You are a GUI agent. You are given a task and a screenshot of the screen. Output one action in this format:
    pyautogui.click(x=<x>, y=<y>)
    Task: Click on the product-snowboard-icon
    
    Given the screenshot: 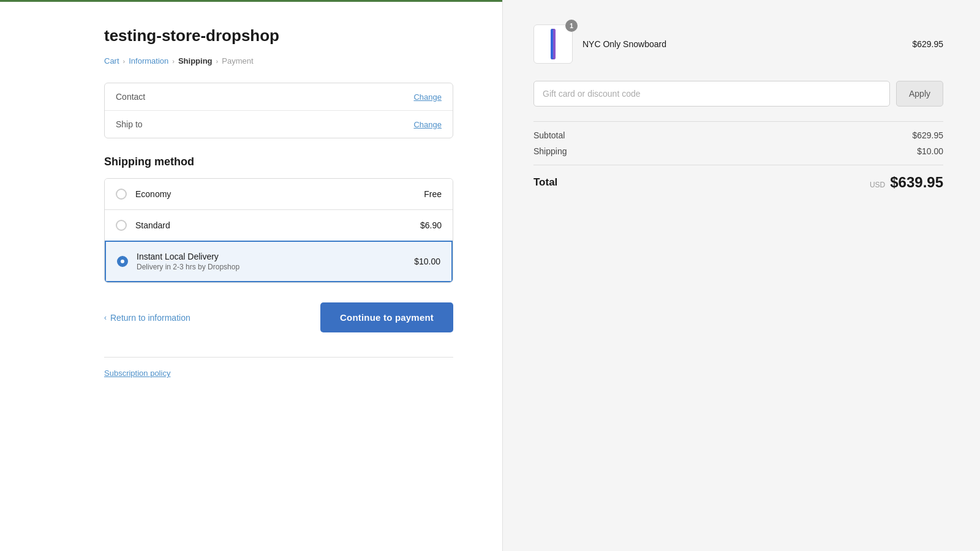 What is the action you would take?
    pyautogui.click(x=553, y=44)
    